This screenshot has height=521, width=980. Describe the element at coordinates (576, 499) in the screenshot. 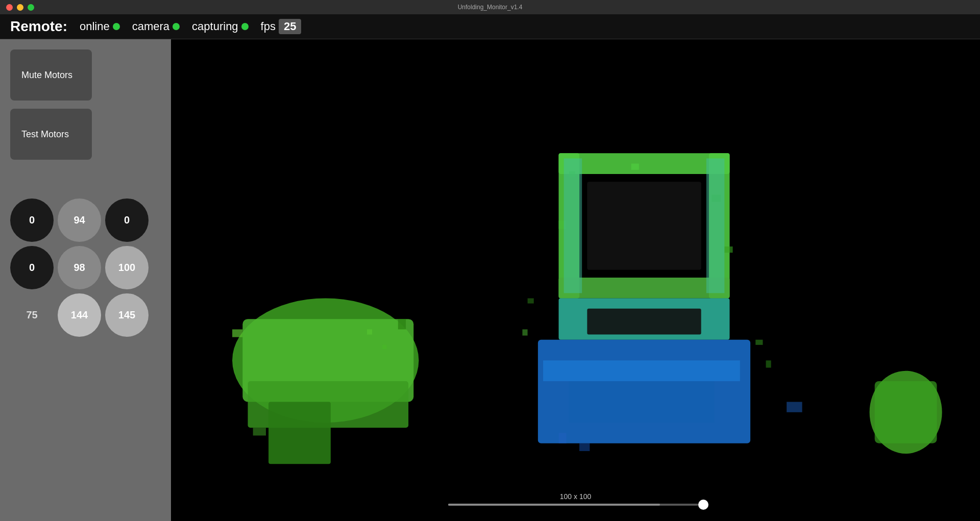

I see `camera-slider-container: 100 x 100` at that location.